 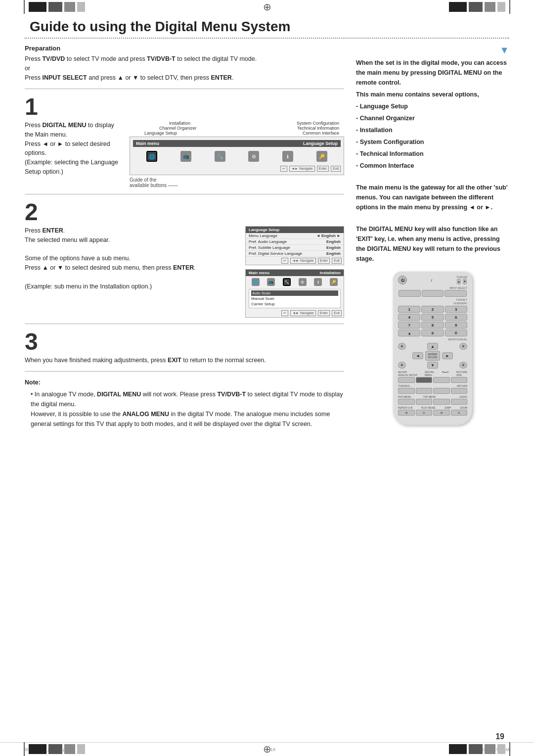 I want to click on lang-row-1: Menu Language ◄ English ►, so click(x=295, y=236).